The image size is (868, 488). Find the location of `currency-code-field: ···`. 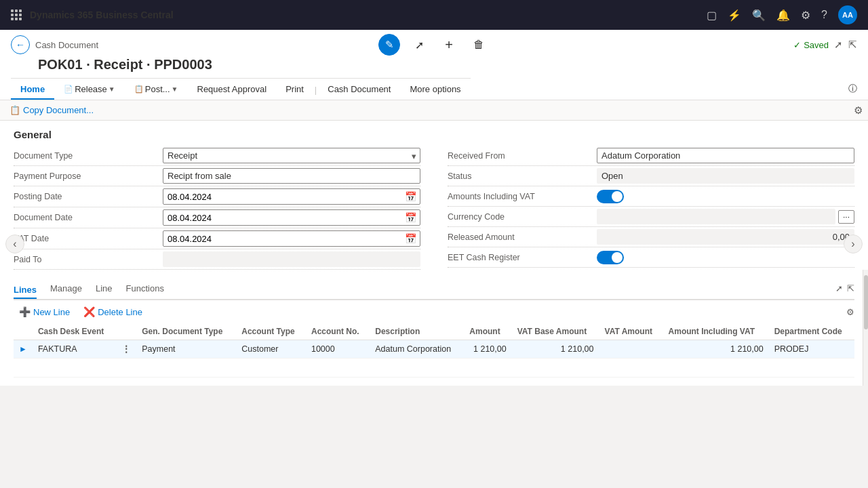

currency-code-field: ··· is located at coordinates (726, 217).